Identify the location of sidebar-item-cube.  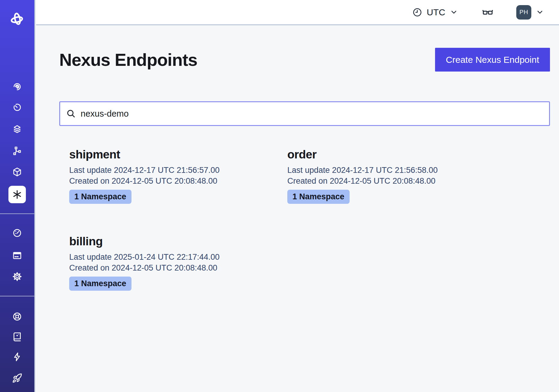
(17, 172).